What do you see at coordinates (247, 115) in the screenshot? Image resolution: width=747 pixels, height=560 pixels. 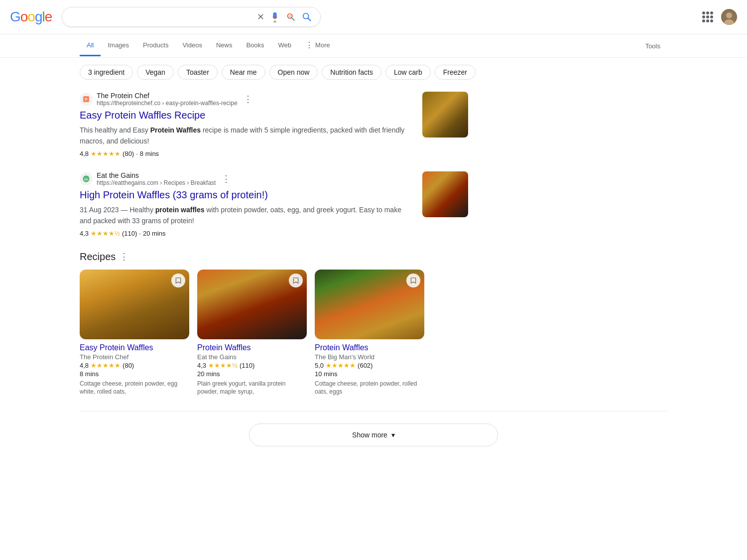 I see `result-1-title: Easy Protein Waffles Recipe` at bounding box center [247, 115].